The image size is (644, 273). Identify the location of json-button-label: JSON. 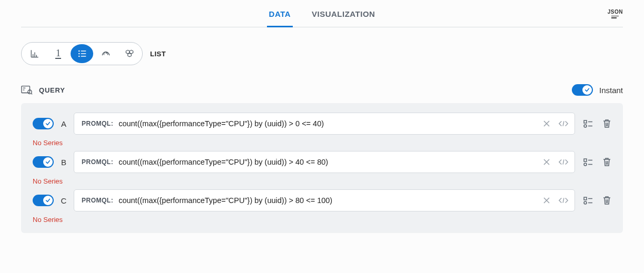
(615, 12).